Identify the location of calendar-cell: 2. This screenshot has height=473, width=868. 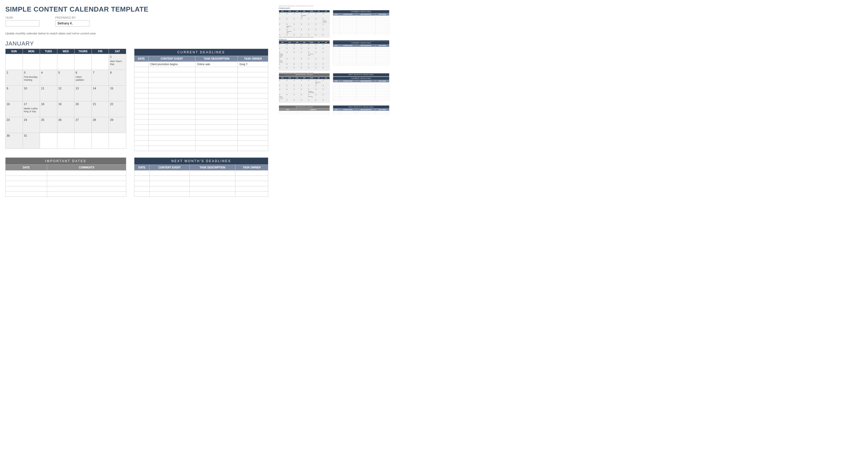
(14, 78).